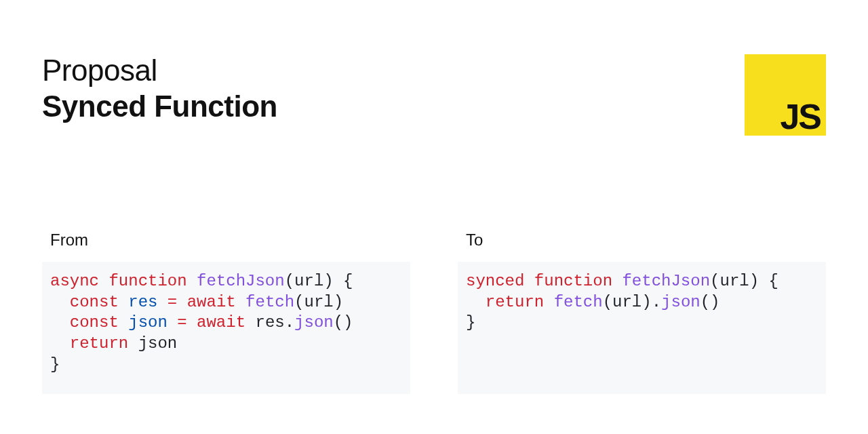 The width and height of the screenshot is (868, 434). Describe the element at coordinates (319, 302) in the screenshot. I see `code-token: (url)` at that location.